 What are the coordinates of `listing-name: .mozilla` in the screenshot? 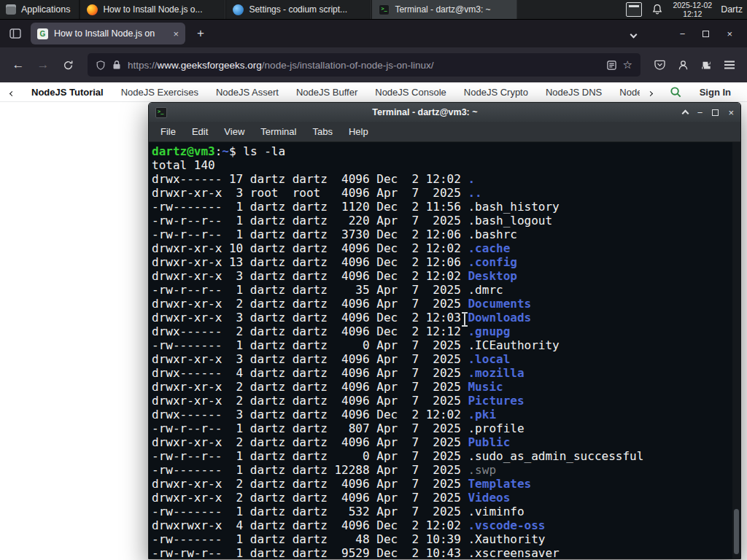 It's located at (496, 373).